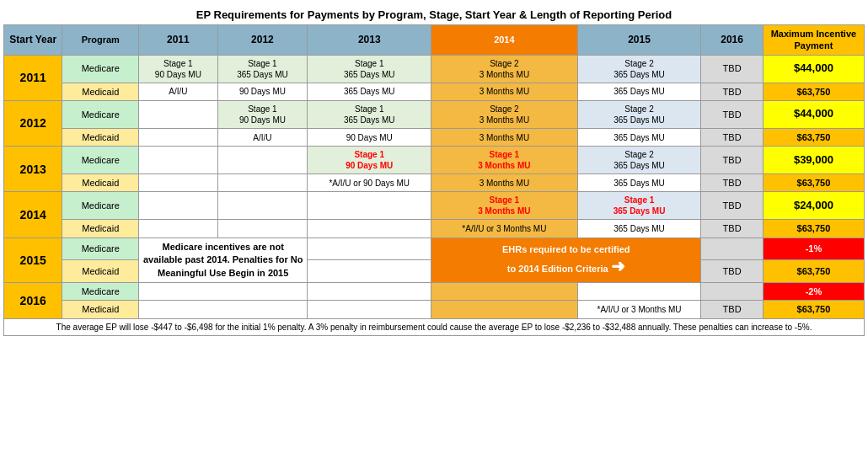 This screenshot has height=475, width=868. Describe the element at coordinates (263, 115) in the screenshot. I see `cell-2012-2012-medicare: Stage 190 Days MU` at that location.